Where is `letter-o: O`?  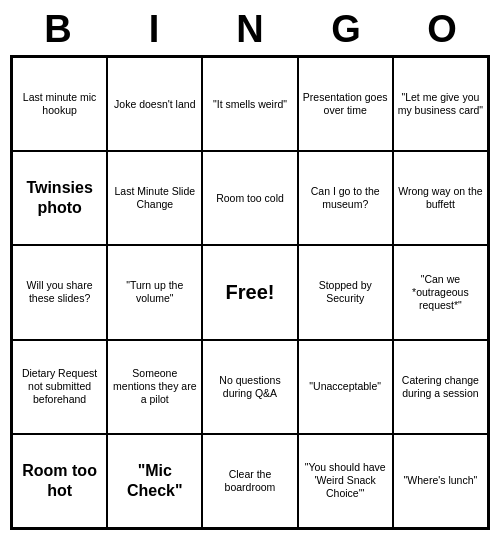 letter-o: O is located at coordinates (442, 30).